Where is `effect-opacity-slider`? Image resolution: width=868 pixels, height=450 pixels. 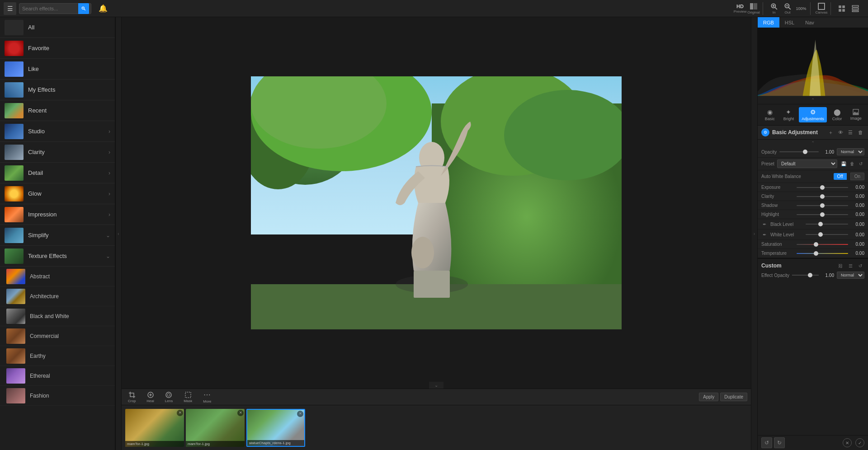
effect-opacity-slider is located at coordinates (806, 275).